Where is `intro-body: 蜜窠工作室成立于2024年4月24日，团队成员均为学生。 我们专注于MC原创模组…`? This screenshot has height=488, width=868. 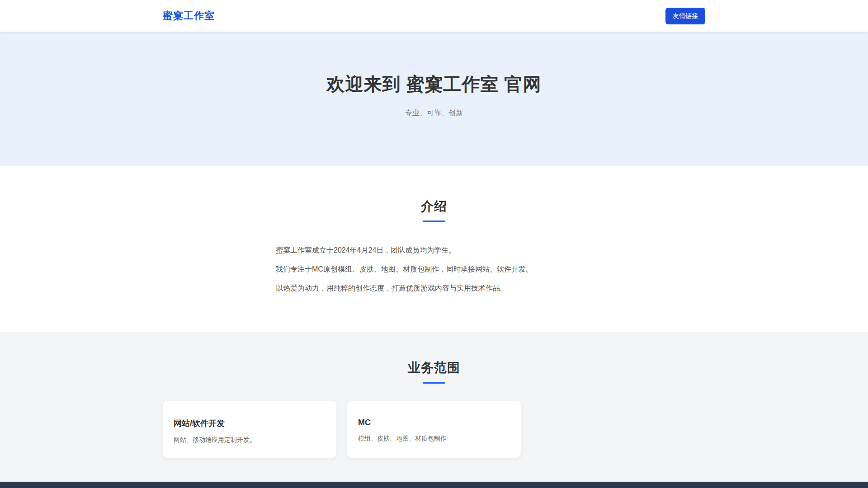 intro-body: 蜜窠工作室成立于2024年4月24日，团队成员均为学生。 我们专注于MC原创模组… is located at coordinates (434, 269).